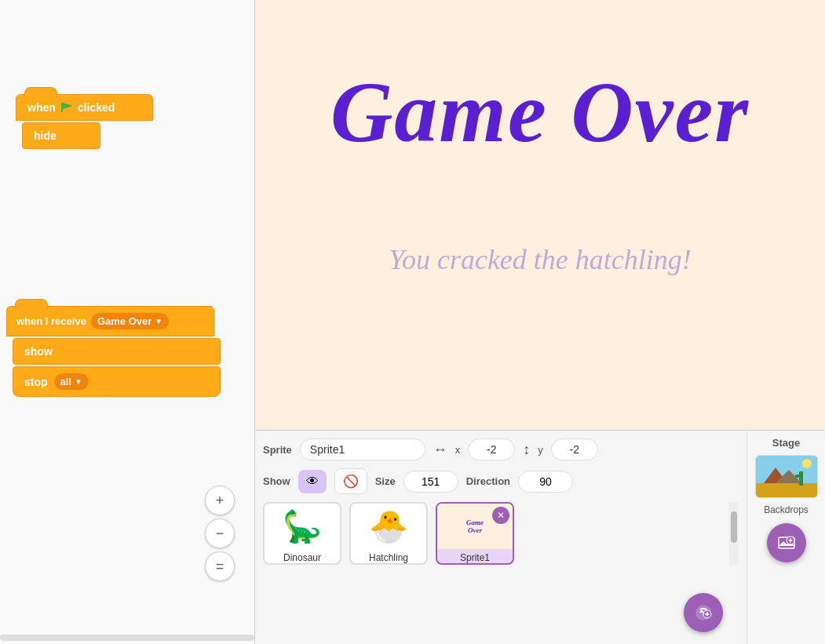 This screenshot has height=644, width=825. I want to click on when-receive-block: when I receive Game Over ▼, so click(110, 322).